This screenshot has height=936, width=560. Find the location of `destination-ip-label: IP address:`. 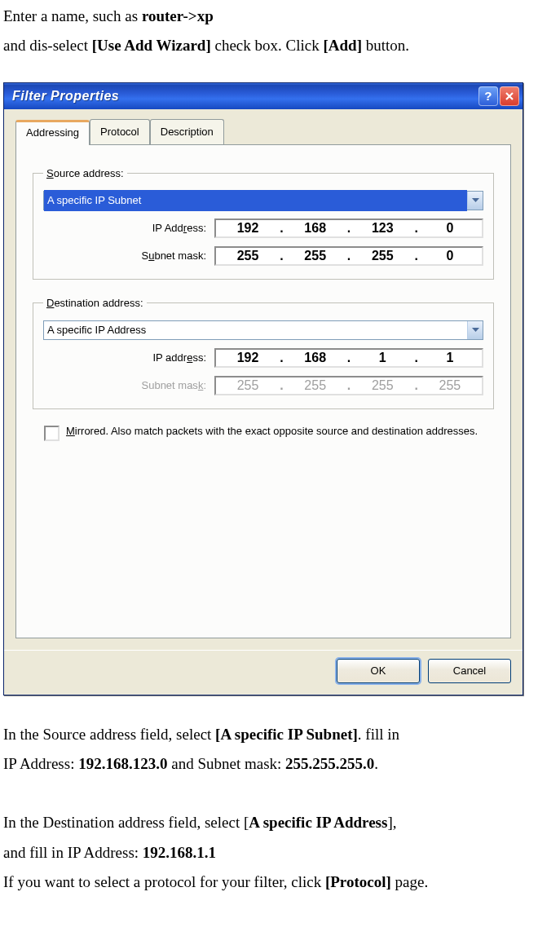

destination-ip-label: IP address: is located at coordinates (129, 358).